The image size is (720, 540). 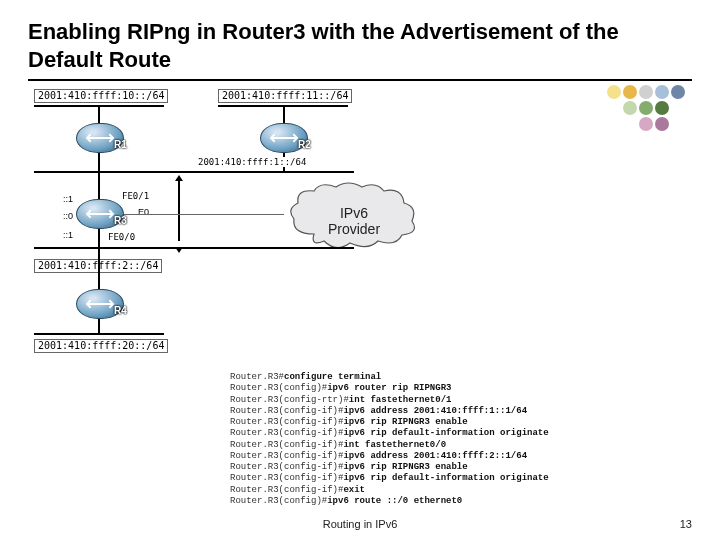 I want to click on ripng-arrow-up-head, so click(x=179, y=178).